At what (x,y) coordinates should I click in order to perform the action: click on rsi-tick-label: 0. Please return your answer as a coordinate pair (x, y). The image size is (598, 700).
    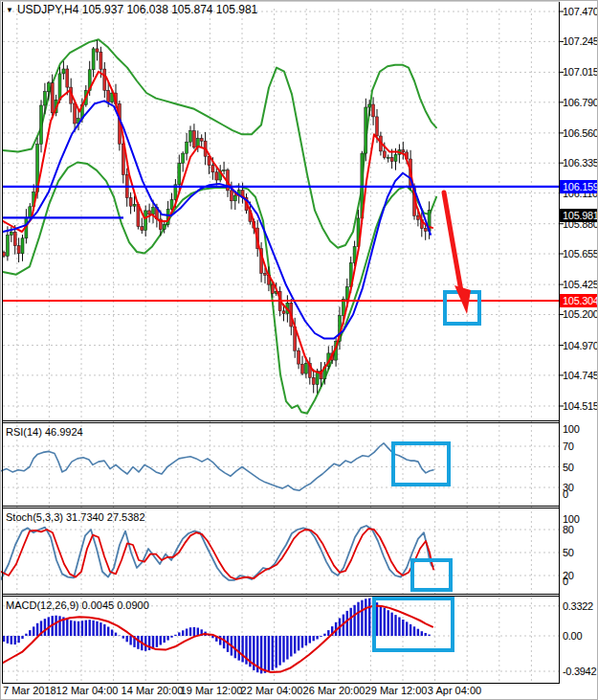
    Looking at the image, I should click on (565, 494).